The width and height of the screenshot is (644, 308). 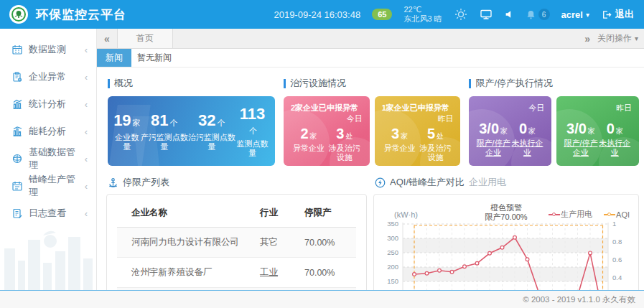 What do you see at coordinates (570, 214) in the screenshot?
I see `legend-item: 生产用电` at bounding box center [570, 214].